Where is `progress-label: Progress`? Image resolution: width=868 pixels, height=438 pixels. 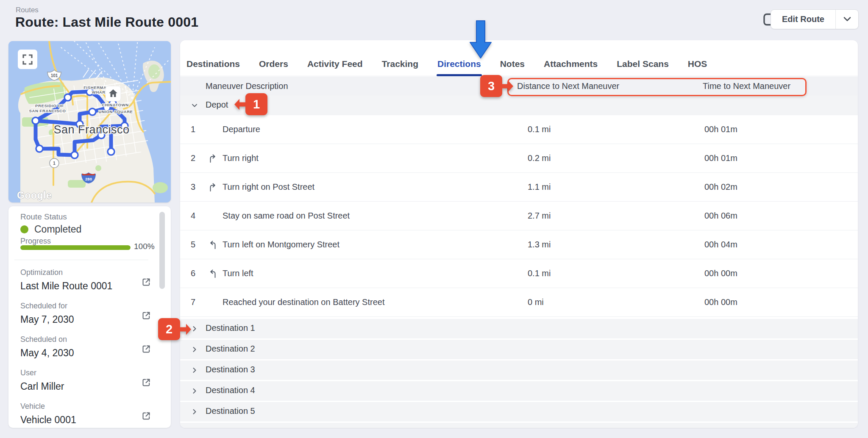
progress-label: Progress is located at coordinates (36, 241).